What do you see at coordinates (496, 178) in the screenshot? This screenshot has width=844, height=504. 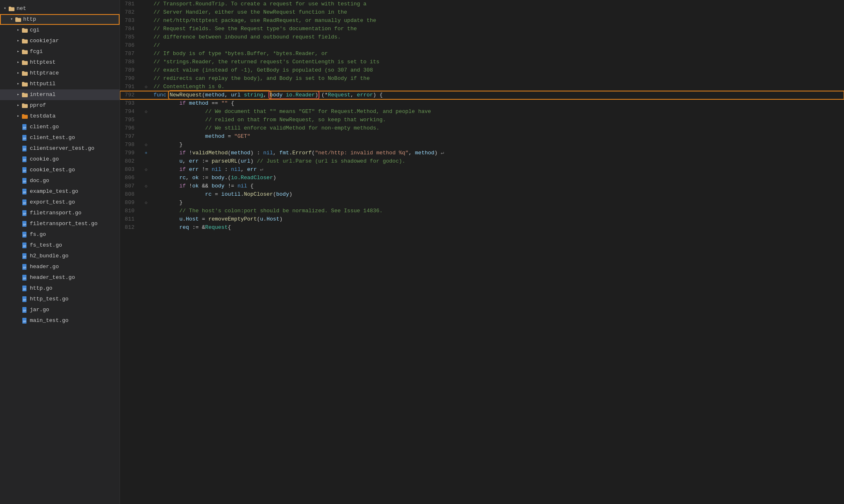 I see `line-content: rc, ok := body.(io.ReadCloser)` at bounding box center [496, 178].